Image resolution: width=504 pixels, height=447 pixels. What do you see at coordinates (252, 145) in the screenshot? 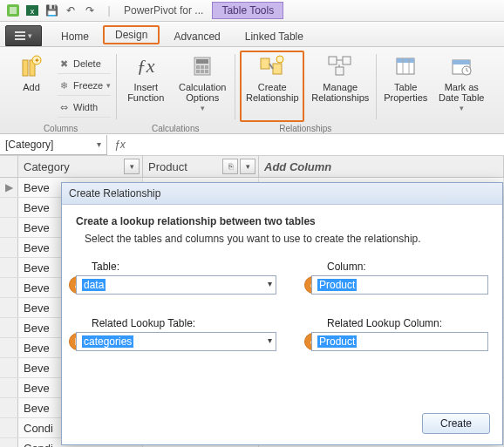
I see `formula-bar: [Category] ▾ ƒx` at bounding box center [252, 145].